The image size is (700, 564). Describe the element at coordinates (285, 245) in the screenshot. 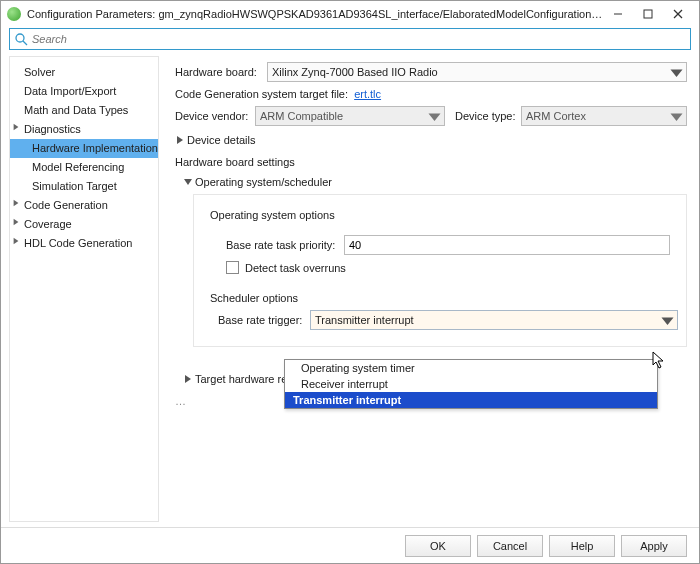

I see `base-priority-label: Base rate task priority:` at that location.